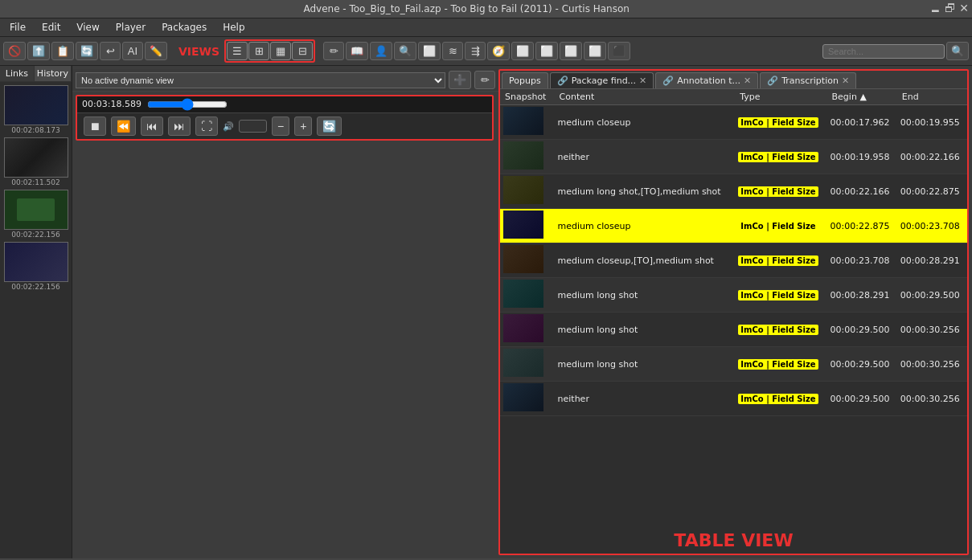 The width and height of the screenshot is (972, 560). I want to click on toolbar-arr-btn: ⇶, so click(475, 51).